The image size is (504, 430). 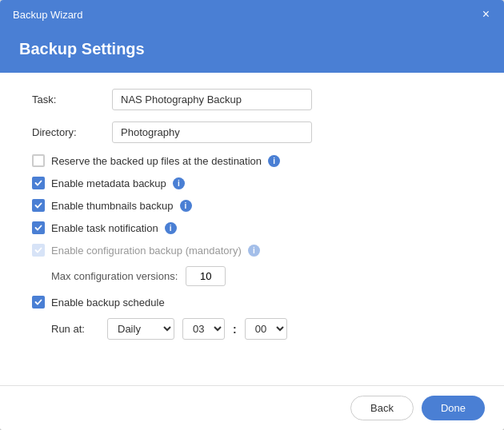 What do you see at coordinates (179, 184) in the screenshot?
I see `metadata-info-icon: i` at bounding box center [179, 184].